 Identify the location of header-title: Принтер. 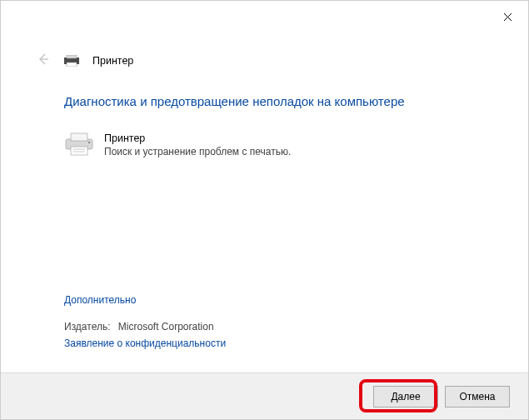
(113, 61).